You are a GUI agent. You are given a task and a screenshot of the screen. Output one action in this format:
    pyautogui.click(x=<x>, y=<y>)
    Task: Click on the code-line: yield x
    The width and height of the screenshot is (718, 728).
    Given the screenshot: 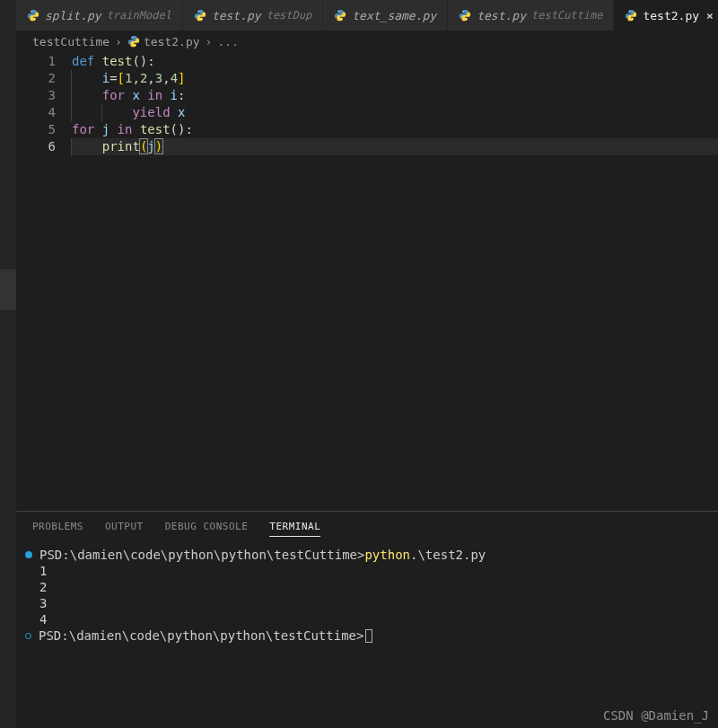 What is the action you would take?
    pyautogui.click(x=395, y=113)
    